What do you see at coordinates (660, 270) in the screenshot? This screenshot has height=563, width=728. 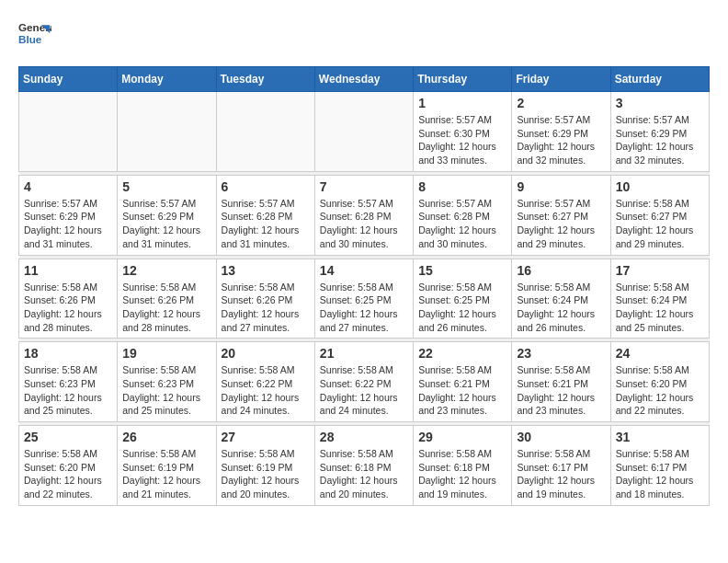 I see `day-number: 17` at bounding box center [660, 270].